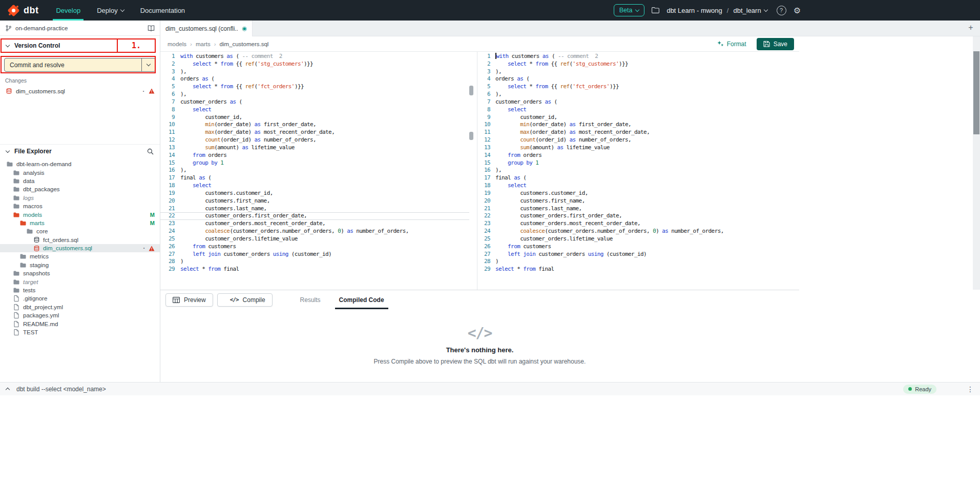 The image size is (980, 482). I want to click on tree-item-logs: logs, so click(80, 198).